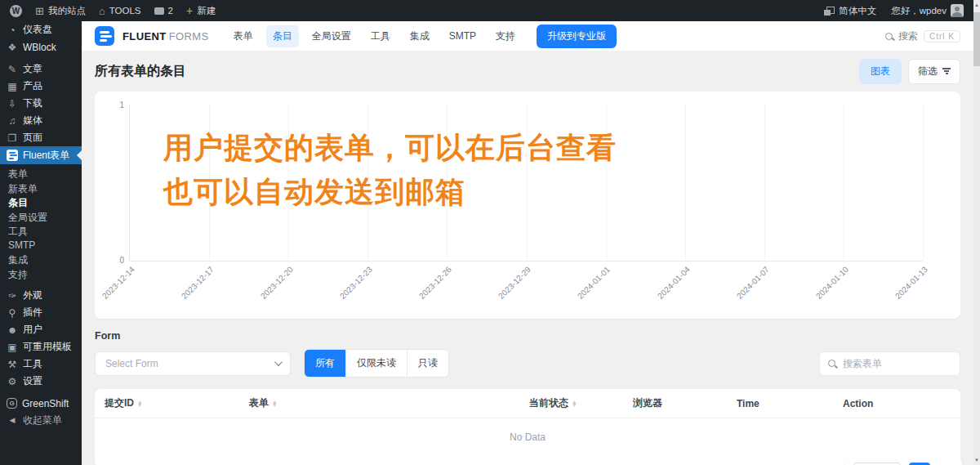 The height and width of the screenshot is (465, 980). What do you see at coordinates (506, 36) in the screenshot?
I see `tab-support: 支持` at bounding box center [506, 36].